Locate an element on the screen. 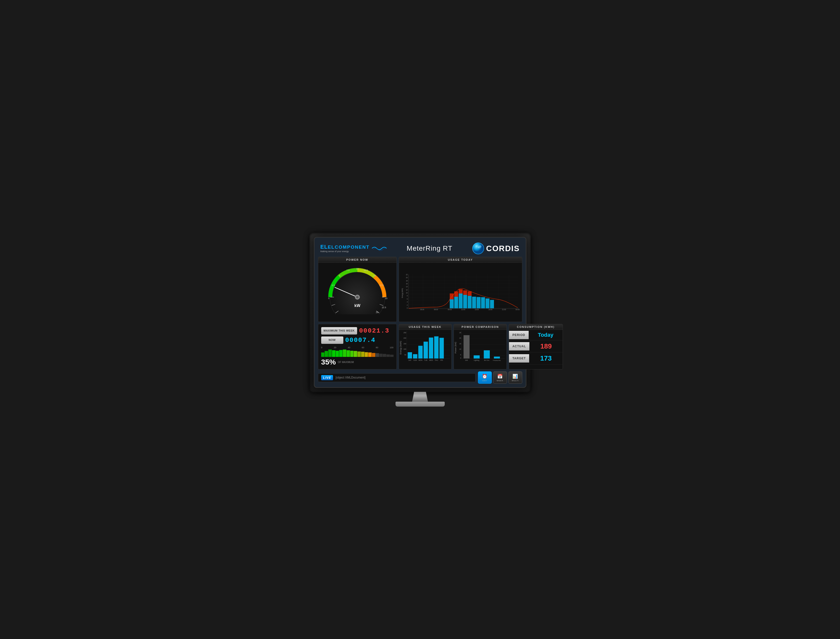 The width and height of the screenshot is (840, 639). live-badge: LIVE [object XMLDocument] is located at coordinates (397, 378).